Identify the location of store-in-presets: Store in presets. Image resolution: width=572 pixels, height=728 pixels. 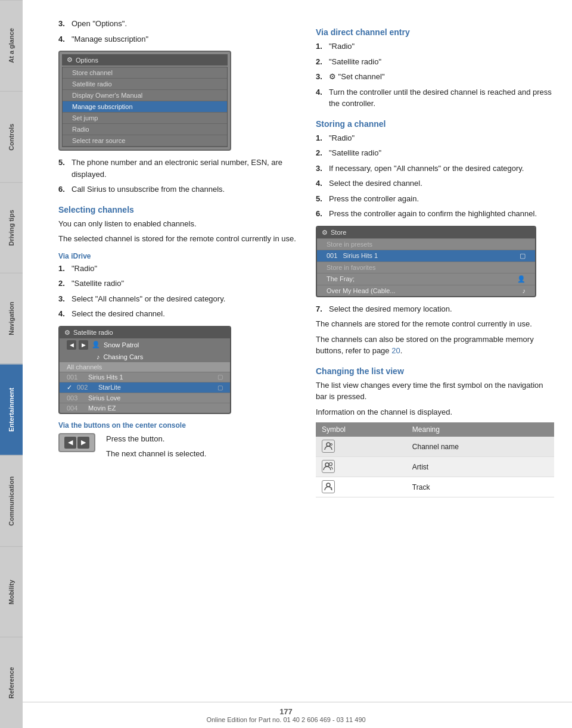
(426, 244).